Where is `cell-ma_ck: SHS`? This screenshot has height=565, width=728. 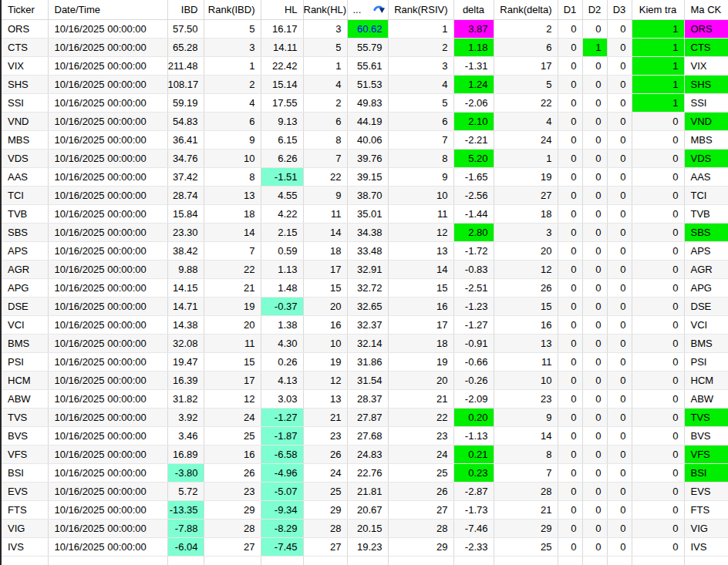 cell-ma_ck: SHS is located at coordinates (706, 85).